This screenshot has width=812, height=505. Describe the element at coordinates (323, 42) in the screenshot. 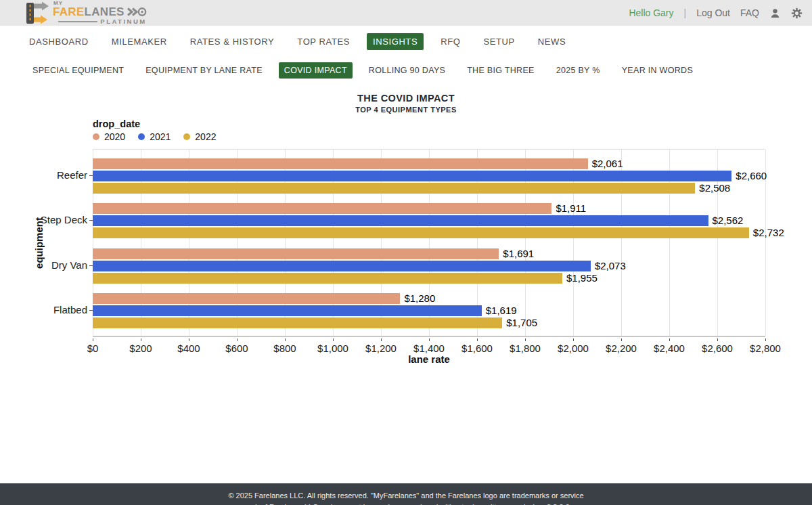

I see `main-nav-item-top-rates: TOP RATES` at that location.